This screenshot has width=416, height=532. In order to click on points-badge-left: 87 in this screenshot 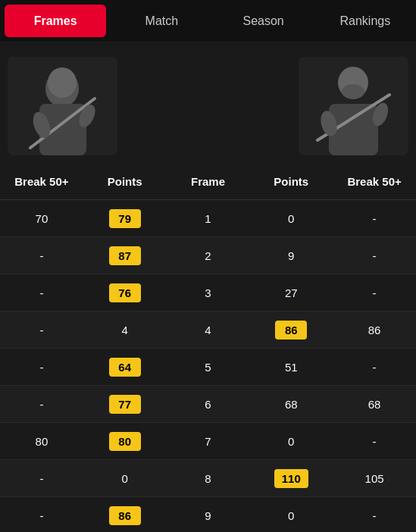, I will do `click(125, 256)`.